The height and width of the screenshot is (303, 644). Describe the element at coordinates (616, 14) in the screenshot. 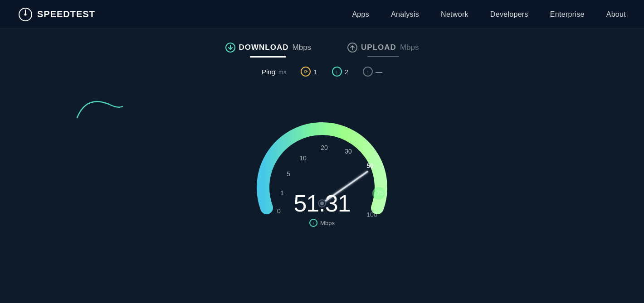

I see `nav-about: About` at that location.